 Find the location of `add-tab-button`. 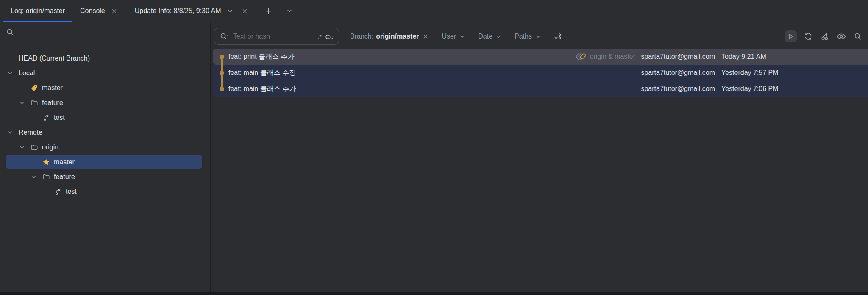

add-tab-button is located at coordinates (268, 11).